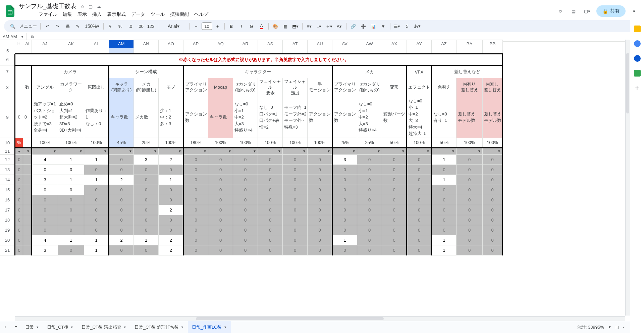 This screenshot has width=644, height=333. I want to click on font-size-input: 10, so click(207, 26).